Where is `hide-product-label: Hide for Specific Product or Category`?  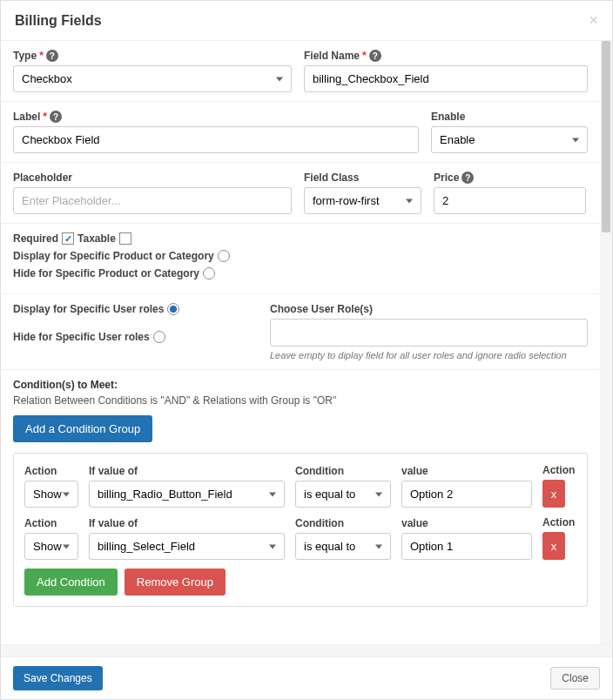
hide-product-label: Hide for Specific Product or Category is located at coordinates (106, 273).